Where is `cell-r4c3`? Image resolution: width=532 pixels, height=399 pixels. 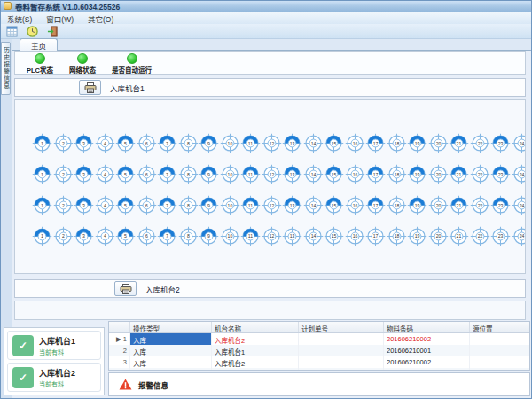
cell-r4c3 is located at coordinates (427, 369).